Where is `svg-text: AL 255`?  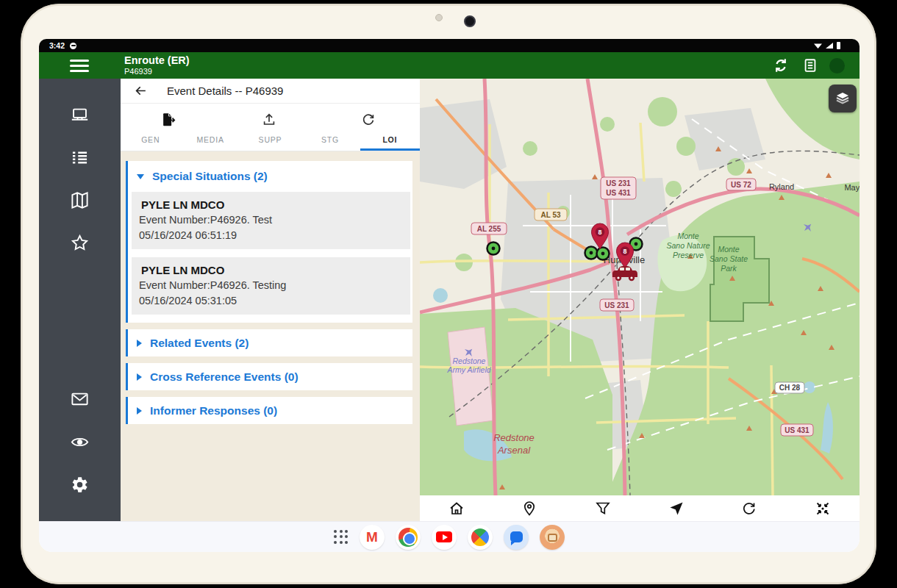
svg-text: AL 255 is located at coordinates (490, 229).